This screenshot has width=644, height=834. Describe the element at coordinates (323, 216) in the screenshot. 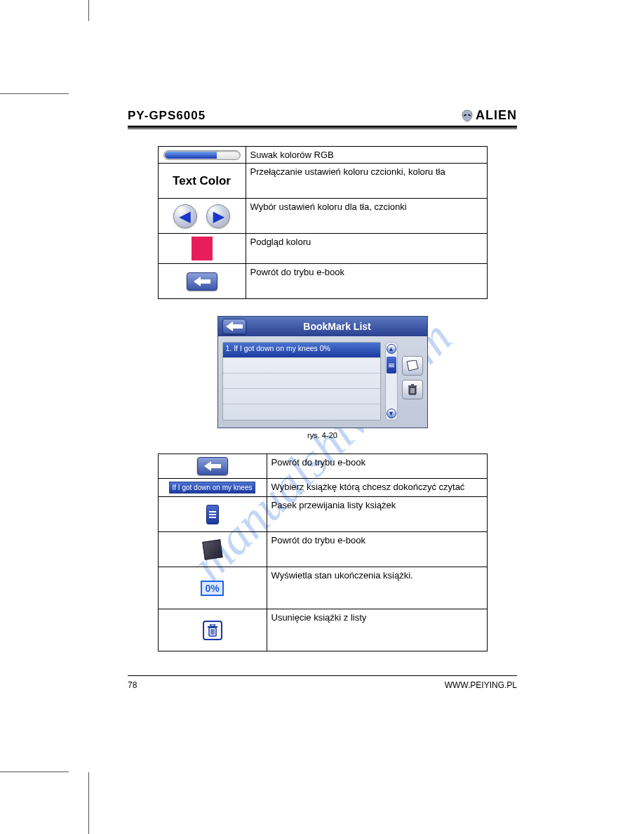

I see `table-row: ◀ ▶ Wybór ustawień koloru dla tła, czcio…` at that location.